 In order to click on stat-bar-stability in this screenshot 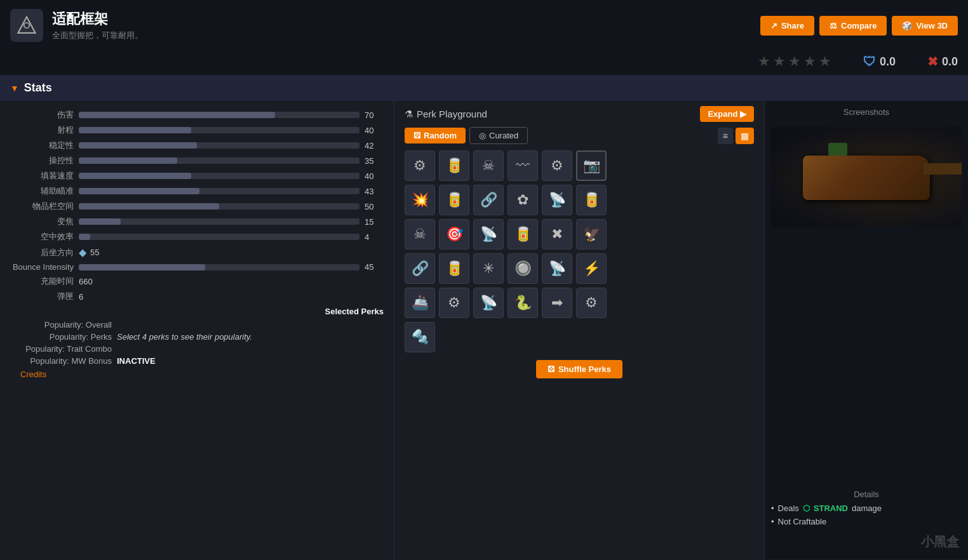, I will do `click(219, 145)`.